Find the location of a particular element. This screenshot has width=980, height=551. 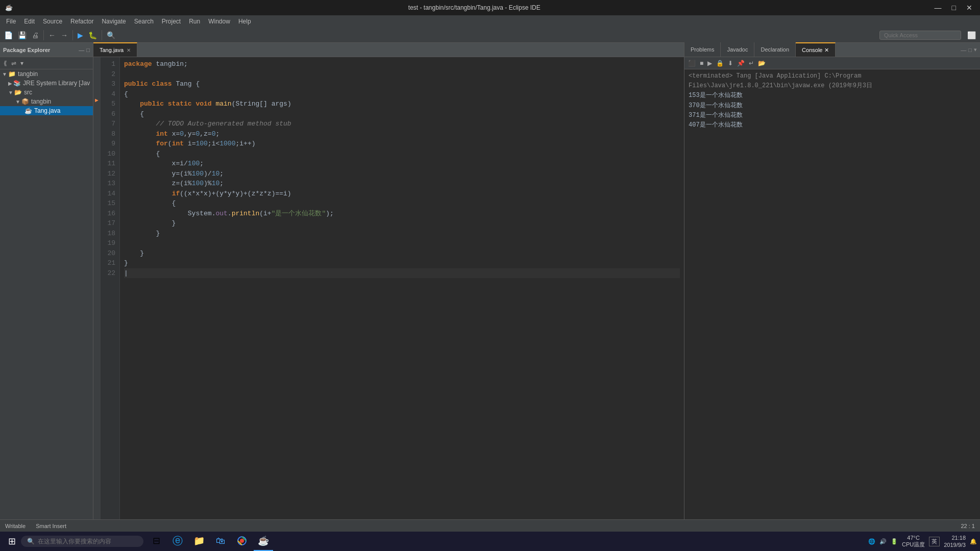

tab-javadoc: Javadoc is located at coordinates (738, 49).